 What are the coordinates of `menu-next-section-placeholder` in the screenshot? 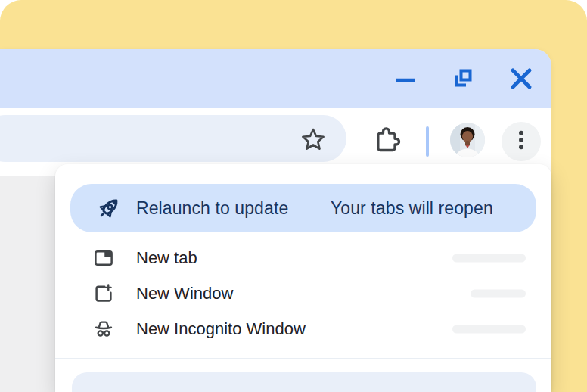 It's located at (304, 382).